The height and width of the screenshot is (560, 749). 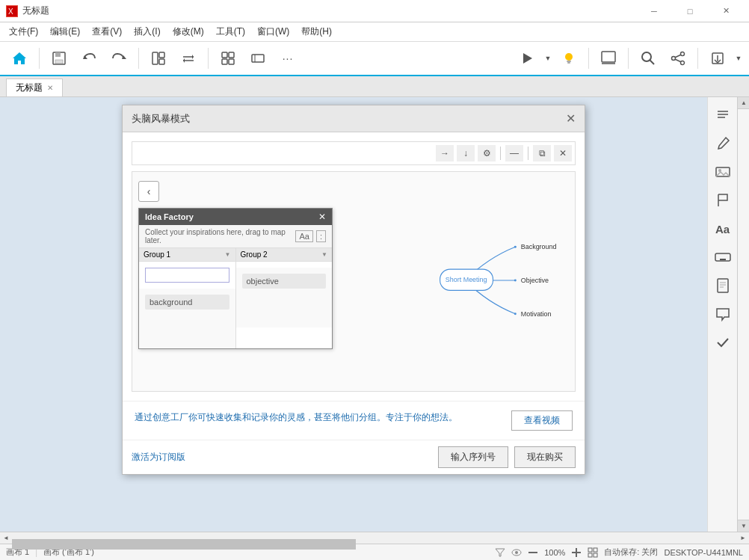 What do you see at coordinates (517, 553) in the screenshot?
I see `eye-icon` at bounding box center [517, 553].